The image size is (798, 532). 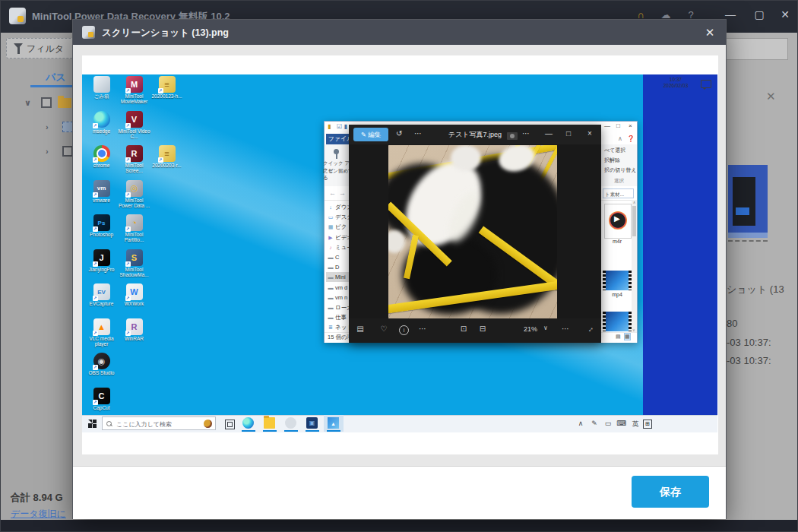 I want to click on details-view-icon: ▤, so click(x=619, y=337).